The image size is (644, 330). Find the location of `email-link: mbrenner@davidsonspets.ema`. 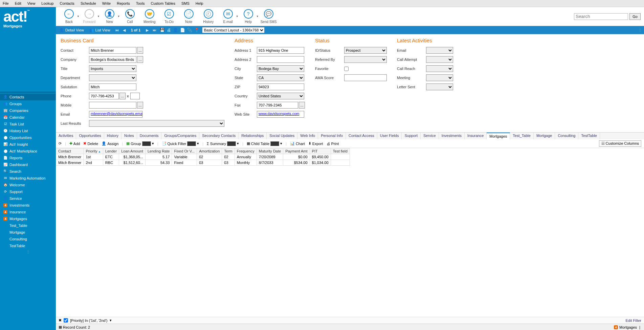

email-link: mbrenner@davidsonspets.ema is located at coordinates (116, 114).